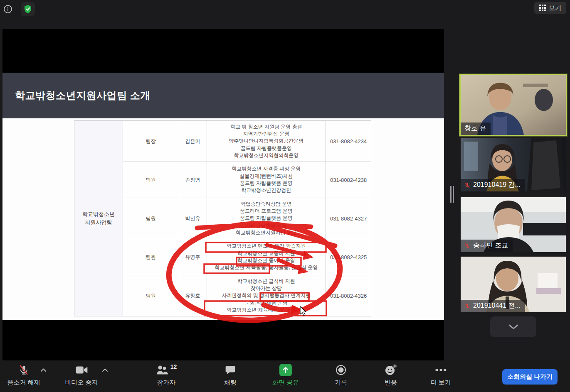 The image size is (570, 392). I want to click on unmute-button: 음소거 해제, so click(23, 375).